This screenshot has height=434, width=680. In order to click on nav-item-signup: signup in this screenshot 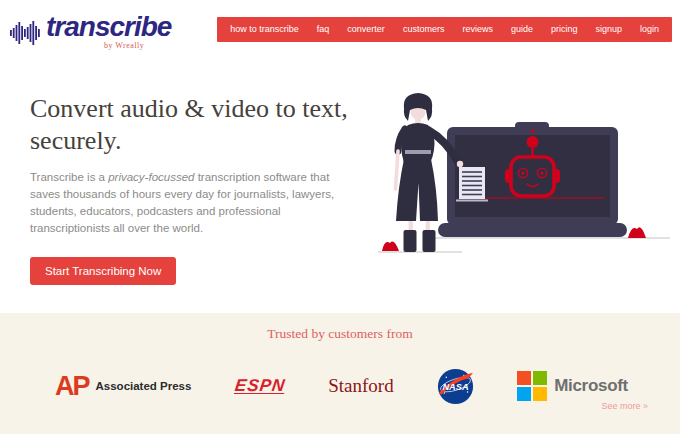, I will do `click(608, 30)`.